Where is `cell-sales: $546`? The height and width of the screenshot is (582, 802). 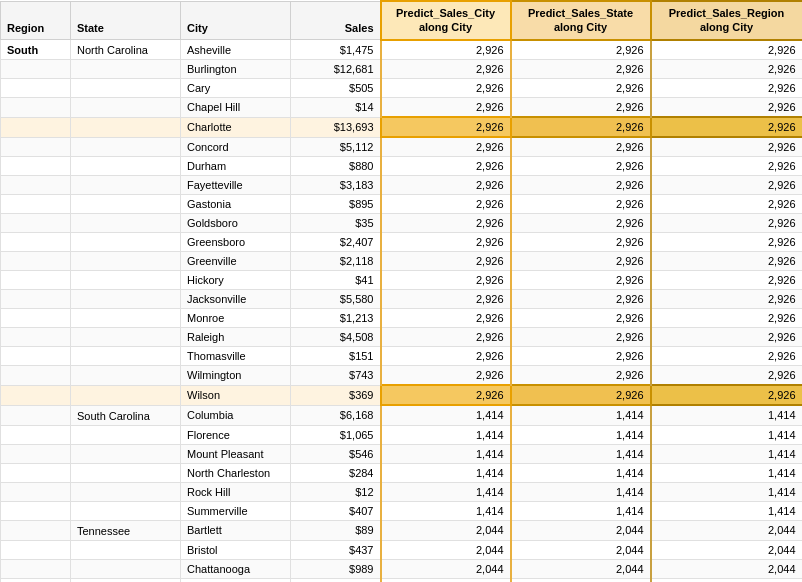 cell-sales: $546 is located at coordinates (336, 454).